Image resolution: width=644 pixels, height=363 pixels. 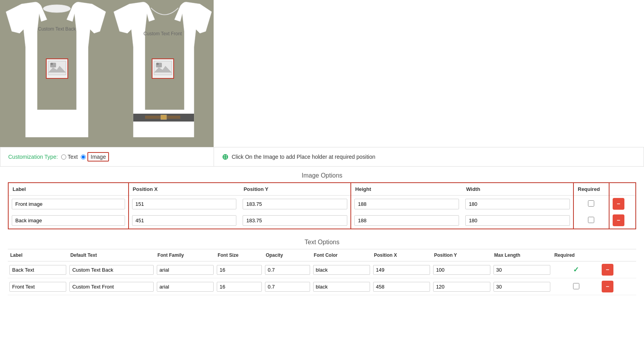 What do you see at coordinates (622, 189) in the screenshot?
I see `img-col-action` at bounding box center [622, 189].